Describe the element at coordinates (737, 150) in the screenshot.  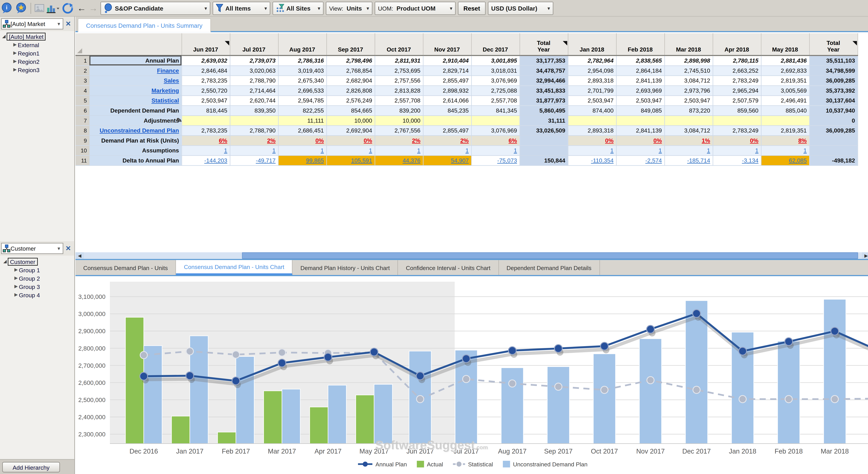
I see `cell-apr-2018: 1` at that location.